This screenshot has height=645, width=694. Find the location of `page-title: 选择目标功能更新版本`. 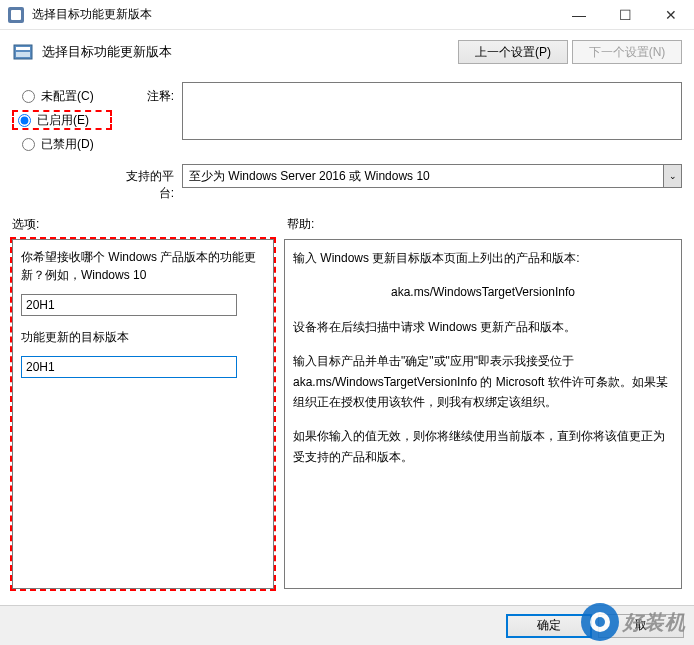

page-title: 选择目标功能更新版本 is located at coordinates (248, 52).